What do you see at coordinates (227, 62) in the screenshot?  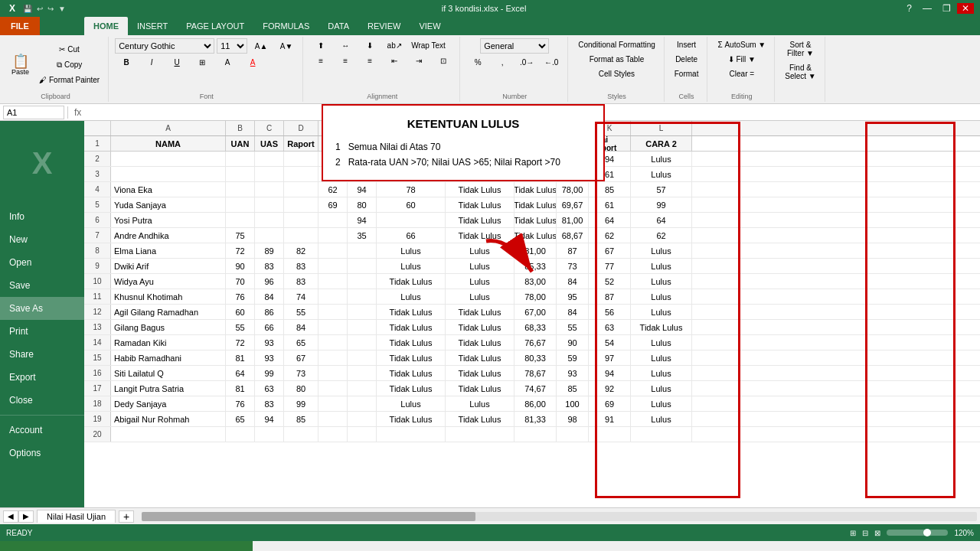 I see `fill-color-button: A` at bounding box center [227, 62].